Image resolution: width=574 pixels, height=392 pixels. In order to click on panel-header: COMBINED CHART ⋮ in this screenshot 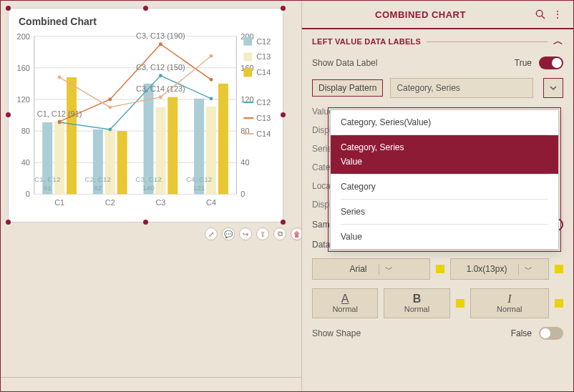, I will do `click(438, 15)`.